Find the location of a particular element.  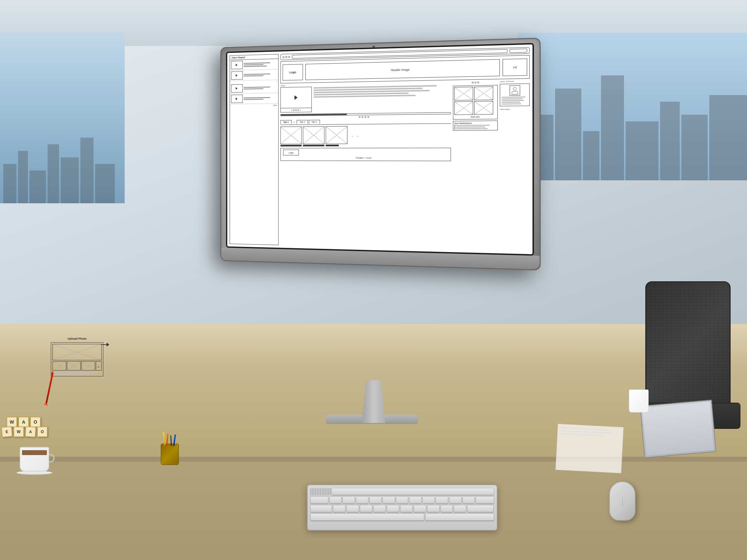

video-play-btn is located at coordinates (296, 98).